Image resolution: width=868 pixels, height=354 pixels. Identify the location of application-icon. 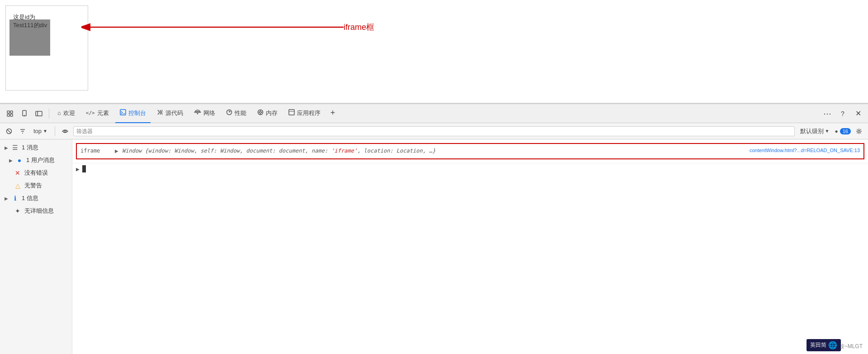
(292, 113).